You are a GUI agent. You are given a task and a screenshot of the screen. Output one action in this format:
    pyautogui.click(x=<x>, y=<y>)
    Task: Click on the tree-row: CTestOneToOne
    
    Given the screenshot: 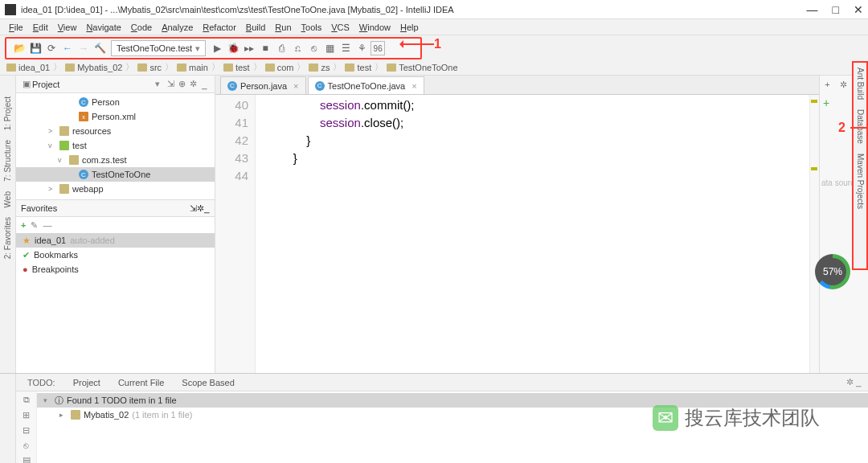 What is the action you would take?
    pyautogui.click(x=116, y=174)
    